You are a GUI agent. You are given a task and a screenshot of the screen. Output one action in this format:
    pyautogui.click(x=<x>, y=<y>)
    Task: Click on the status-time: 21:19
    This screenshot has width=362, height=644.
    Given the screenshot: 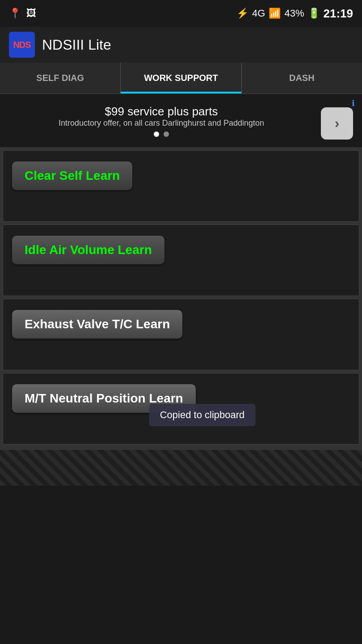 What is the action you would take?
    pyautogui.click(x=339, y=13)
    